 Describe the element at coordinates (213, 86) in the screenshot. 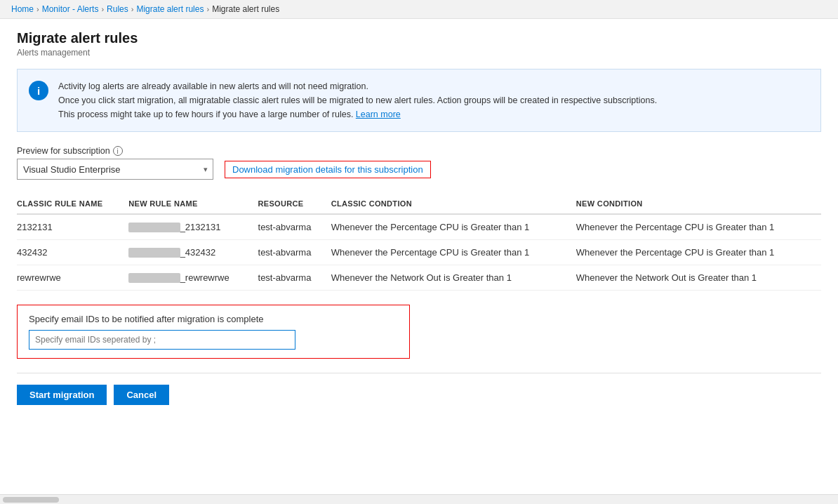

I see `info-line1: Activity log alerts are already availabl…` at that location.